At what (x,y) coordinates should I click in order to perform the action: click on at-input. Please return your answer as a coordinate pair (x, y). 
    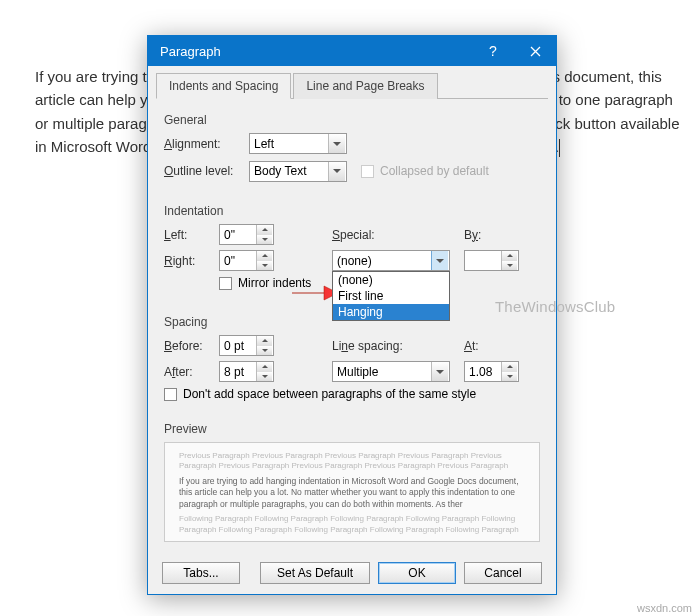
    Looking at the image, I should click on (483, 372).